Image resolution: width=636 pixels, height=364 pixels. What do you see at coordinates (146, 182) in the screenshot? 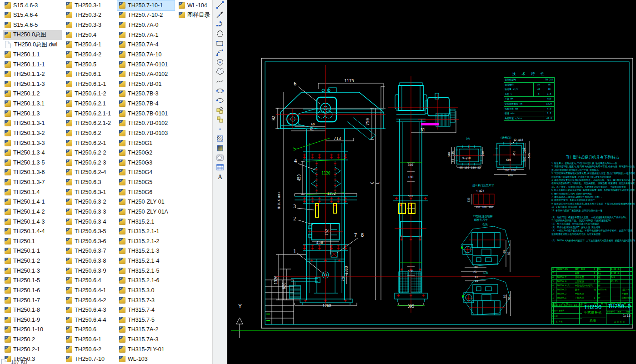
I see `file-item: TH250G5` at bounding box center [146, 182].